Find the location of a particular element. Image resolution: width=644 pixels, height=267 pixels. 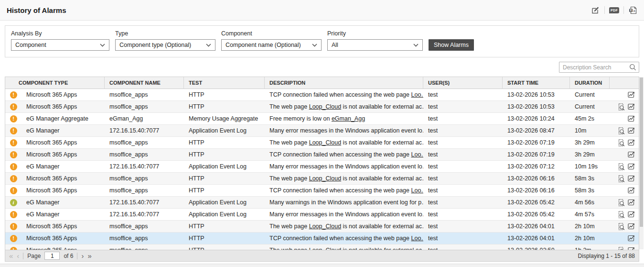

divider is located at coordinates (77, 256).